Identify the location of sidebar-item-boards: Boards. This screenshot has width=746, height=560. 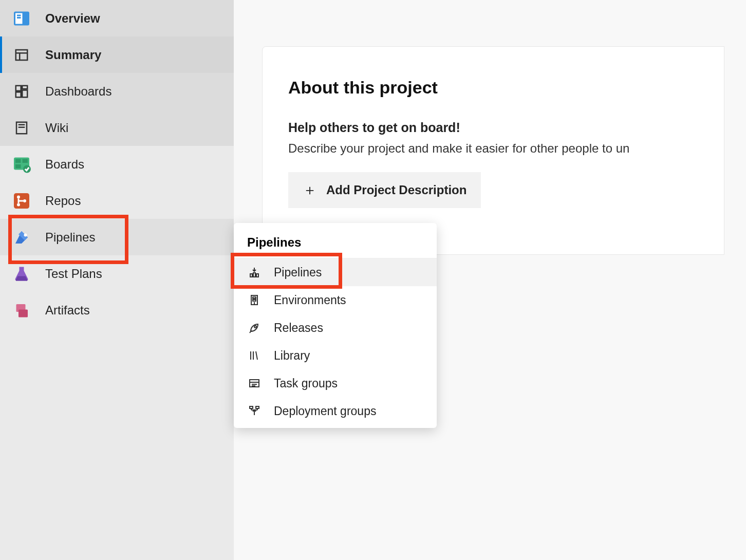
(117, 164).